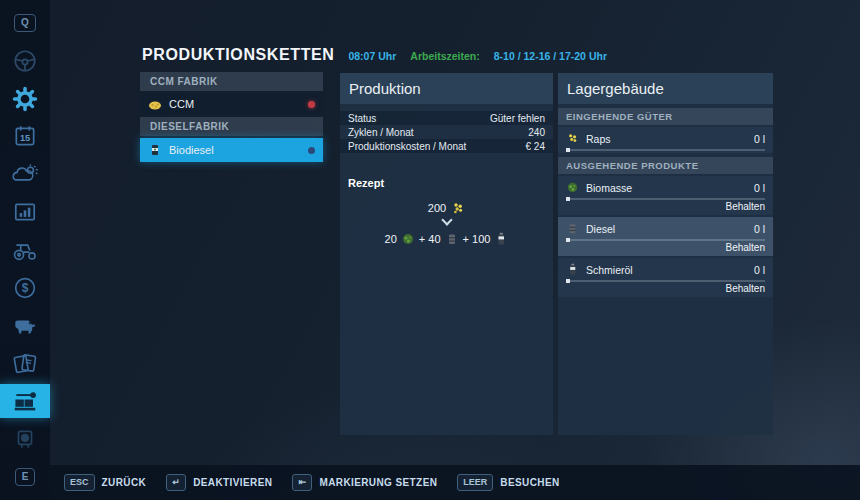 The width and height of the screenshot is (860, 500). What do you see at coordinates (573, 229) in the screenshot?
I see `diesel-icon` at bounding box center [573, 229].